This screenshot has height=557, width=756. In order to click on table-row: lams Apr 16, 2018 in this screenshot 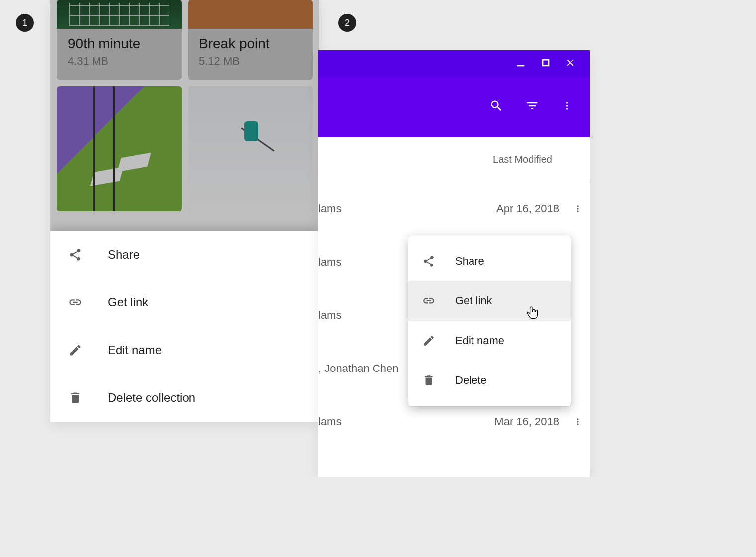, I will do `click(454, 209)`.